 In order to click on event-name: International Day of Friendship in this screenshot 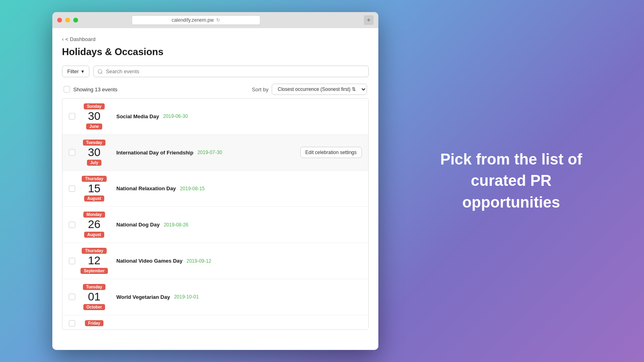, I will do `click(155, 153)`.